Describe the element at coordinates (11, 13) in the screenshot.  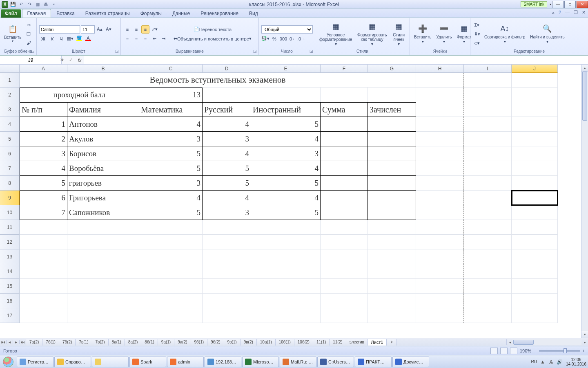
I see `file-tab: Файл` at that location.